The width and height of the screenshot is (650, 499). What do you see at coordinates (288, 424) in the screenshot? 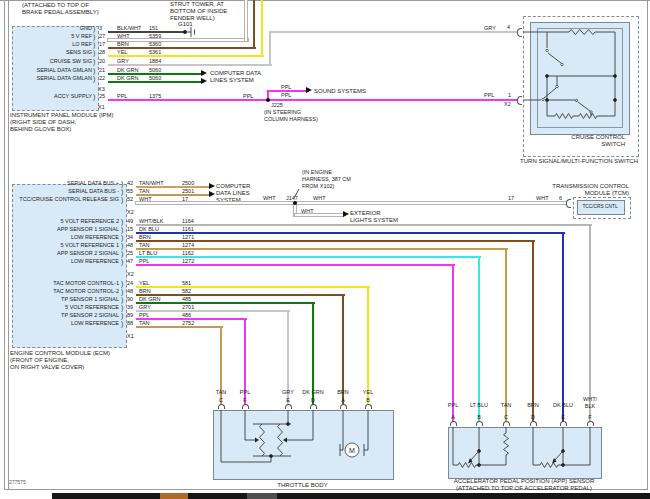
I see `tb-dot-e` at bounding box center [288, 424].